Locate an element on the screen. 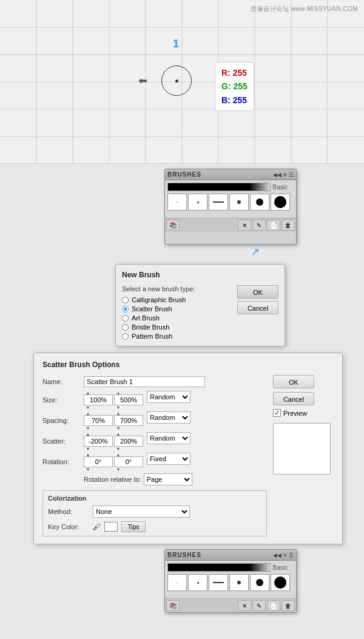 The width and height of the screenshot is (364, 639). spacing-min-stepper: ▲ ▼ is located at coordinates (98, 421).